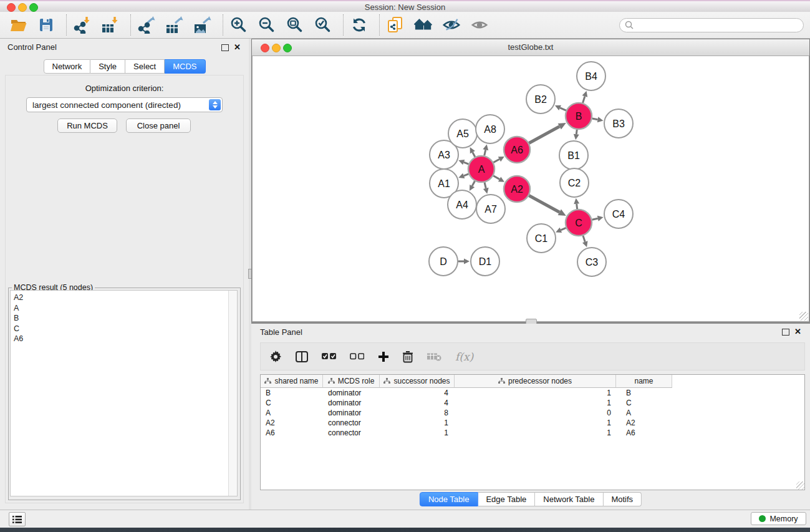 The height and width of the screenshot is (532, 810). I want to click on column-header-predecessor-nodes: predecessor nodes, so click(535, 382).